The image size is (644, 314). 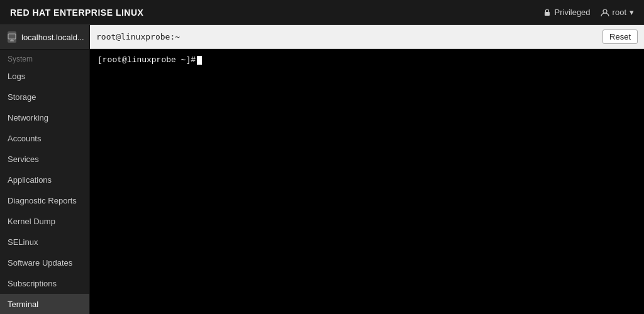 What do you see at coordinates (45, 263) in the screenshot?
I see `sidebar-item-software-updates: Software Updates` at bounding box center [45, 263].